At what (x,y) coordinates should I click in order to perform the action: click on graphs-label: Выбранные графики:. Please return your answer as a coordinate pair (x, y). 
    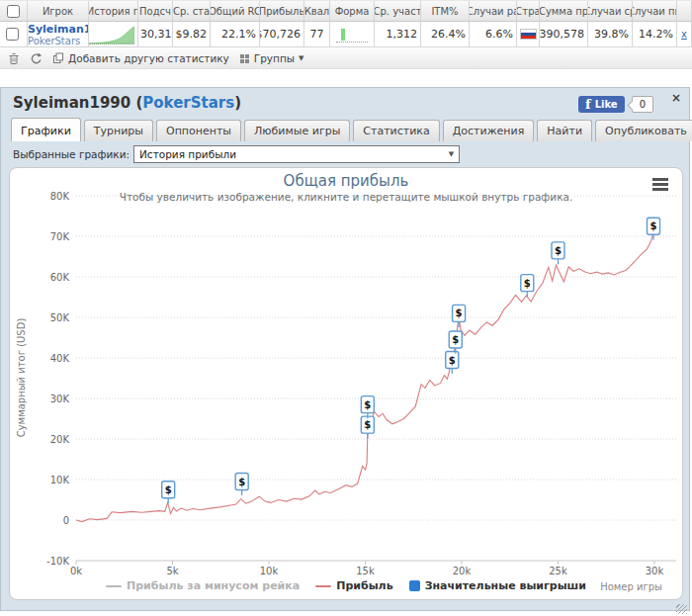
    Looking at the image, I should click on (71, 154).